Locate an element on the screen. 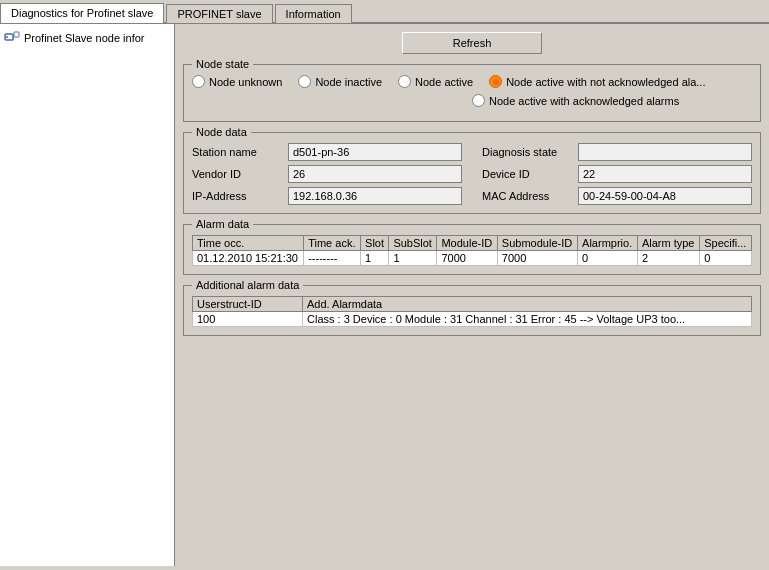  cell-userstruct-id: 100 is located at coordinates (248, 320).